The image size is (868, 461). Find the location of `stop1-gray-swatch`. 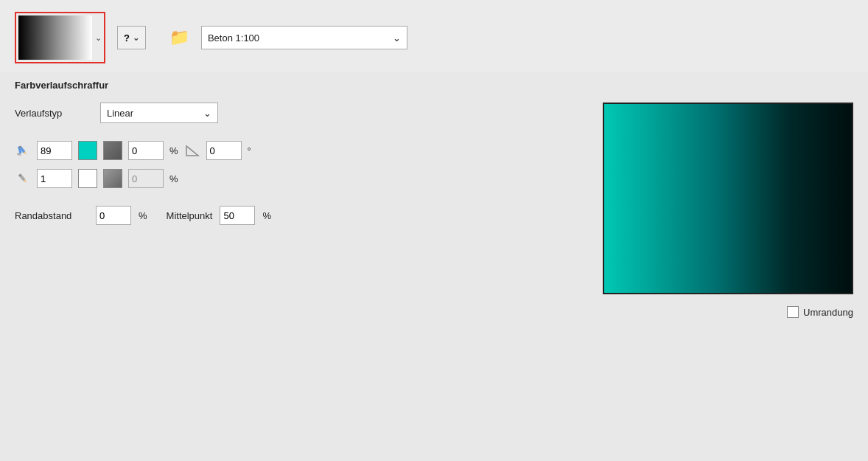

stop1-gray-swatch is located at coordinates (113, 150).